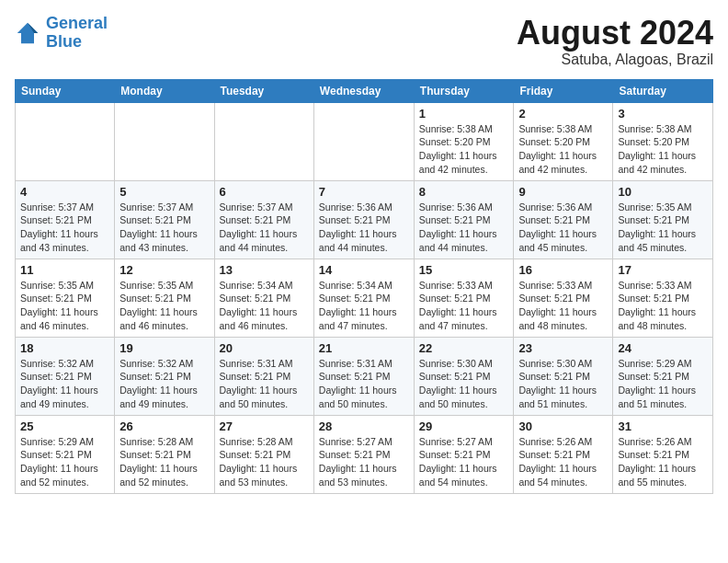 The width and height of the screenshot is (728, 563). What do you see at coordinates (563, 90) in the screenshot?
I see `day-header-friday: Friday` at bounding box center [563, 90].